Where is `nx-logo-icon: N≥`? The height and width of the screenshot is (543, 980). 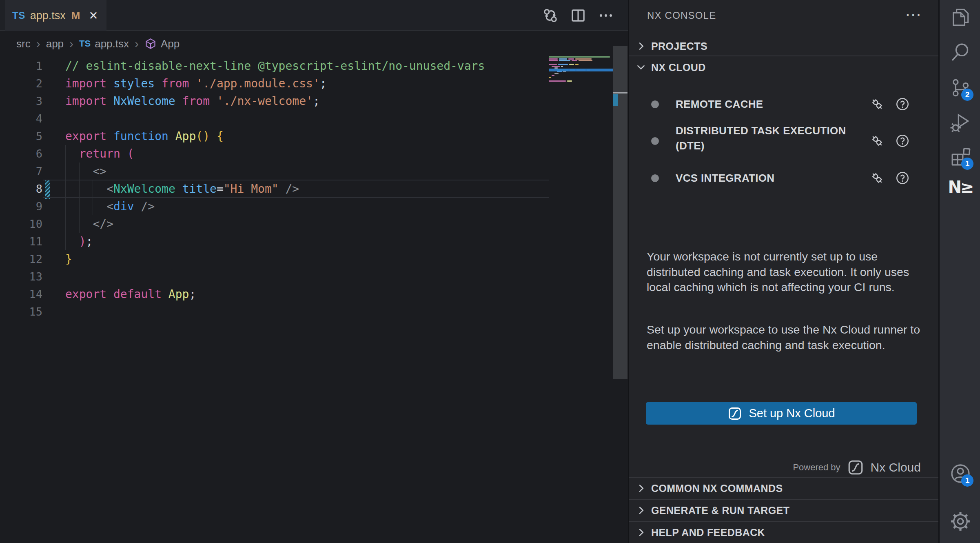 nx-logo-icon: N≥ is located at coordinates (960, 187).